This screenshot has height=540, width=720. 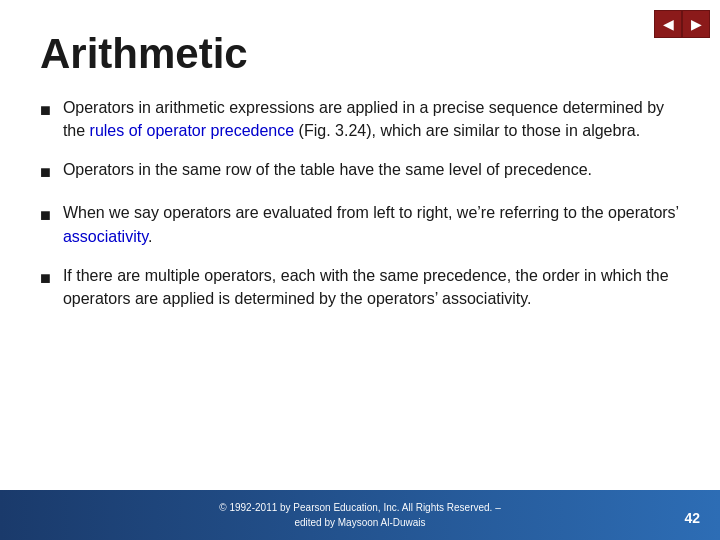 I want to click on bullet-item-3: ■ When we say operators are evaluated fr…, so click(x=360, y=224).